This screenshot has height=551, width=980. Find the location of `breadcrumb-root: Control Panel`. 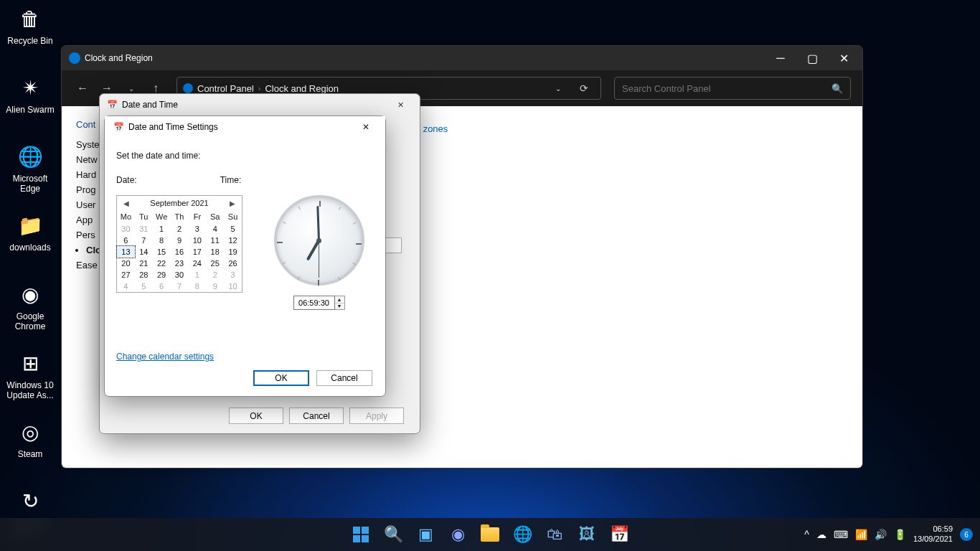

breadcrumb-root: Control Panel is located at coordinates (225, 89).